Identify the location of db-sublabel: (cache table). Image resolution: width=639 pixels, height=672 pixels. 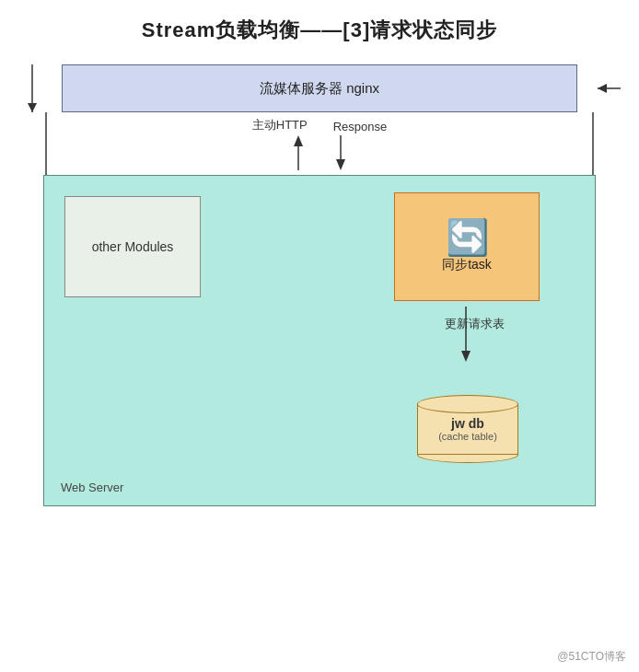
(468, 436).